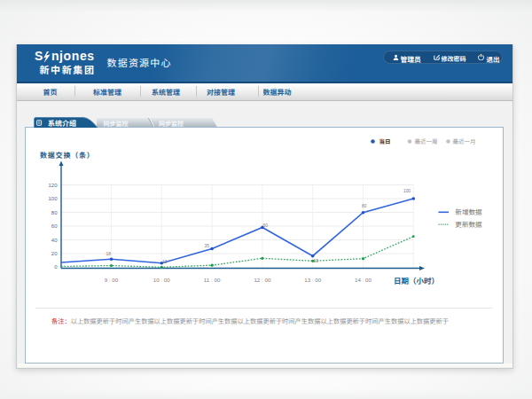  What do you see at coordinates (56, 267) in the screenshot?
I see `svg-text: 0` at bounding box center [56, 267].